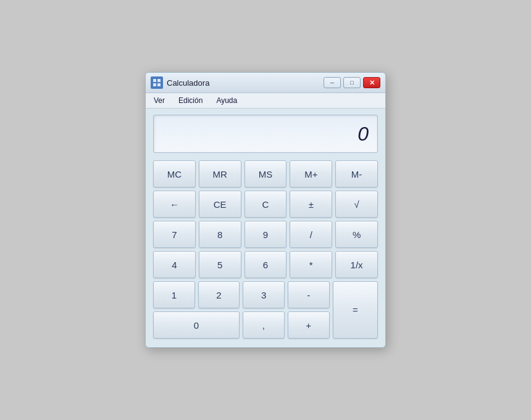 Image resolution: width=531 pixels, height=420 pixels. What do you see at coordinates (309, 325) in the screenshot?
I see `btn-plus: +` at bounding box center [309, 325].